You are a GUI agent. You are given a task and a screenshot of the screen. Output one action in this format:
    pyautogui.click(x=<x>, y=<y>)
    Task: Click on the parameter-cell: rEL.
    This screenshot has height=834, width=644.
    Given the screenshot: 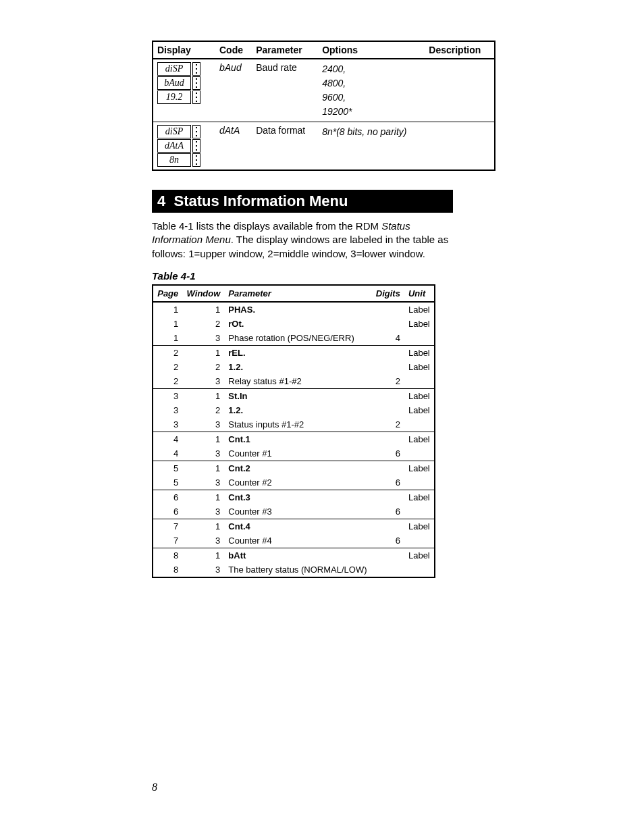 What is the action you would take?
    pyautogui.click(x=298, y=353)
    